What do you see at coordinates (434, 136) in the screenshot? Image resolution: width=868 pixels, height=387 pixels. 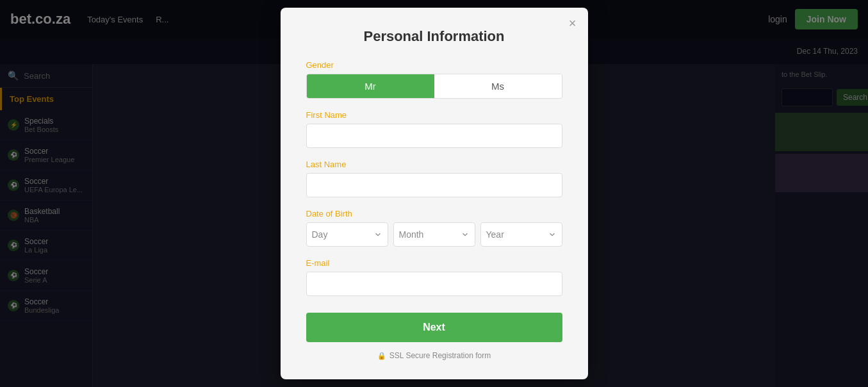 I see `first-name-input` at bounding box center [434, 136].